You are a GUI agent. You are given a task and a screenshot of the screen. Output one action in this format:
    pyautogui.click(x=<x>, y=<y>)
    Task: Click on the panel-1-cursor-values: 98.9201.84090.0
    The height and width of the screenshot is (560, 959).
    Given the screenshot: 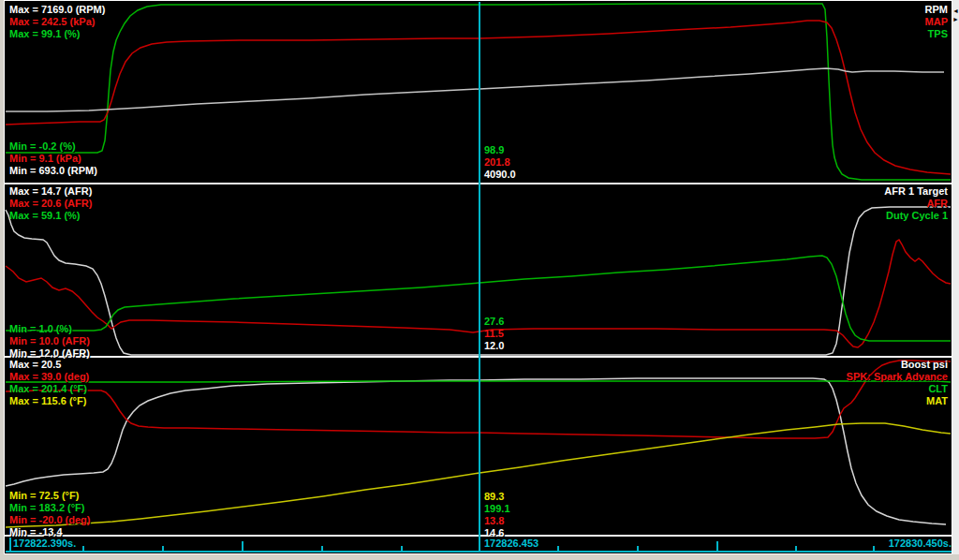 What is the action you would take?
    pyautogui.click(x=500, y=163)
    